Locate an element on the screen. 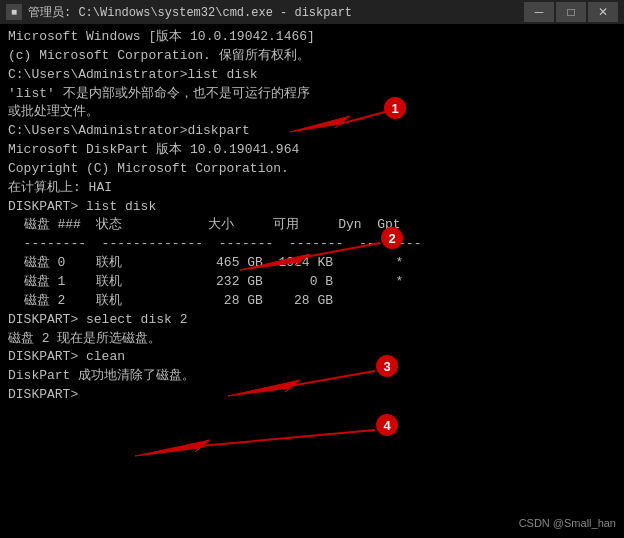 This screenshot has height=538, width=624. terminal-line-l15: DISKPART> list disk is located at coordinates (312, 208).